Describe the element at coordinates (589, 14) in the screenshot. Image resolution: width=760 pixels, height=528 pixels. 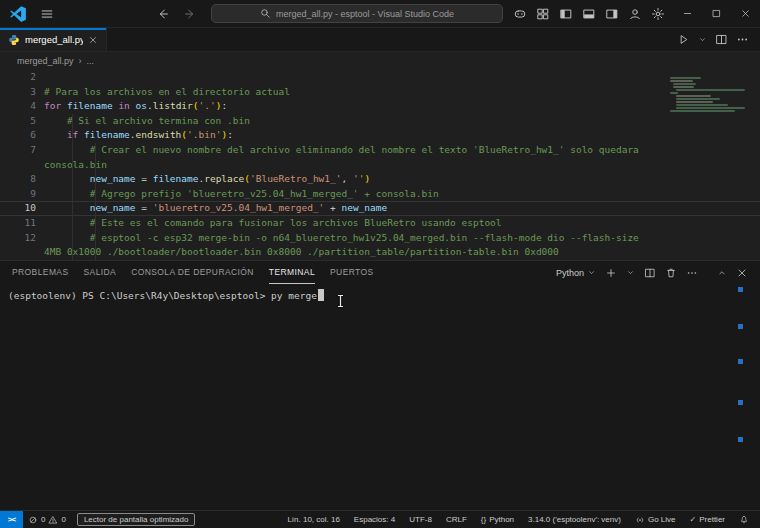
I see `panel-bottom-icon` at that location.